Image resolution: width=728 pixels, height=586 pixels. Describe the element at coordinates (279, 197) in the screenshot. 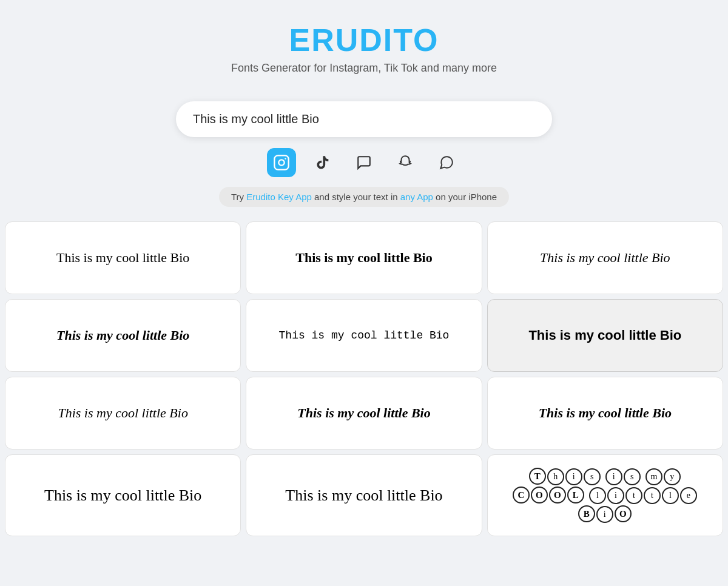

I see `erudito-link: Erudito Key App` at that location.